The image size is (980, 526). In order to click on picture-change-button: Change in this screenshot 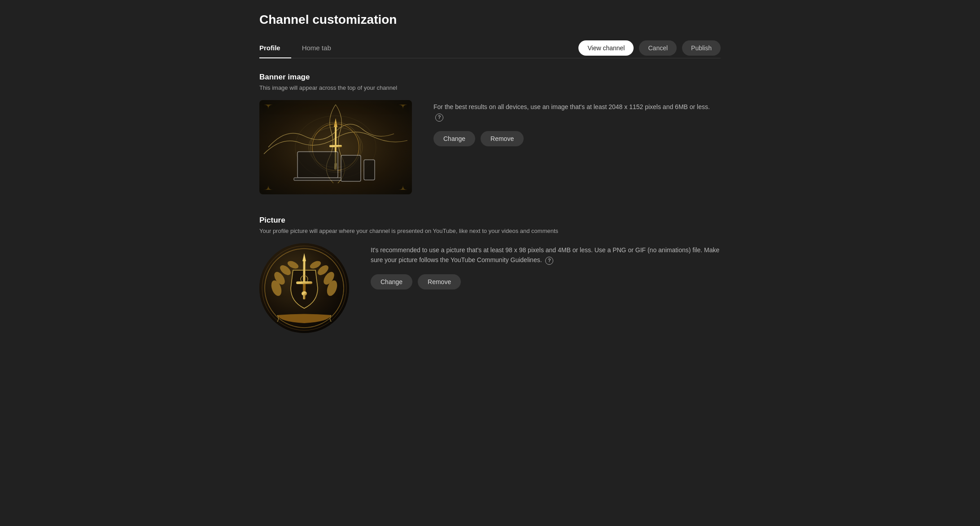, I will do `click(391, 282)`.